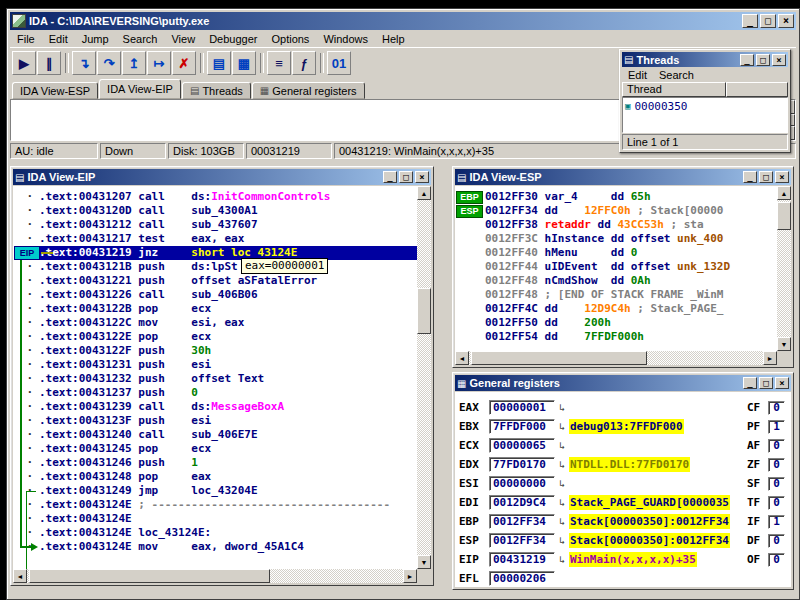  I want to click on minimize-button: _, so click(390, 177).